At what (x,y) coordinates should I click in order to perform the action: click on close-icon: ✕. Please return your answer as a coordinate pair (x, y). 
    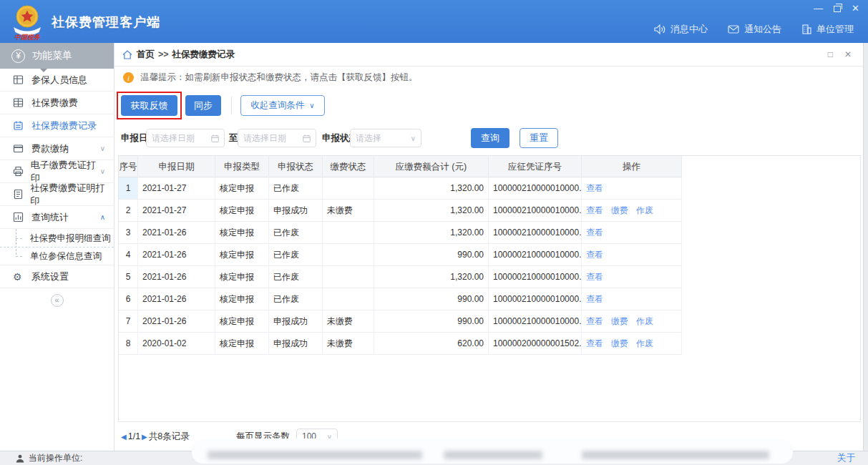
    Looking at the image, I should click on (856, 9).